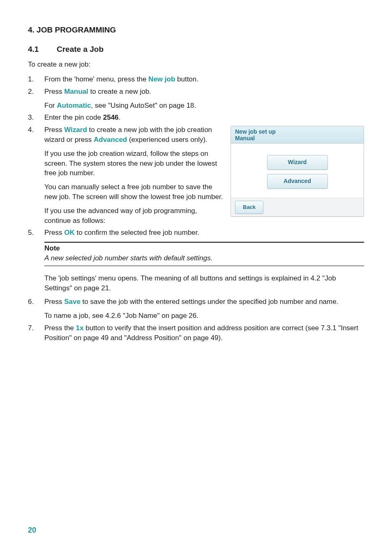 The image size is (392, 556). Describe the element at coordinates (196, 118) in the screenshot. I see `step-3: 3. Enter the pin code 2546.` at that location.